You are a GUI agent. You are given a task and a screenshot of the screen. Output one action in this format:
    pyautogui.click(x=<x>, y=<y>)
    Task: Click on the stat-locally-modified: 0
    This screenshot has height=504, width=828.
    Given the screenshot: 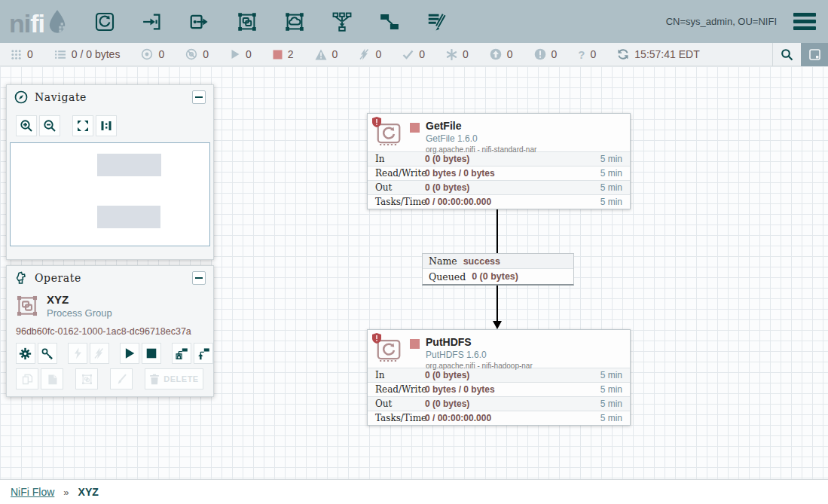 What is the action you would take?
    pyautogui.click(x=457, y=54)
    